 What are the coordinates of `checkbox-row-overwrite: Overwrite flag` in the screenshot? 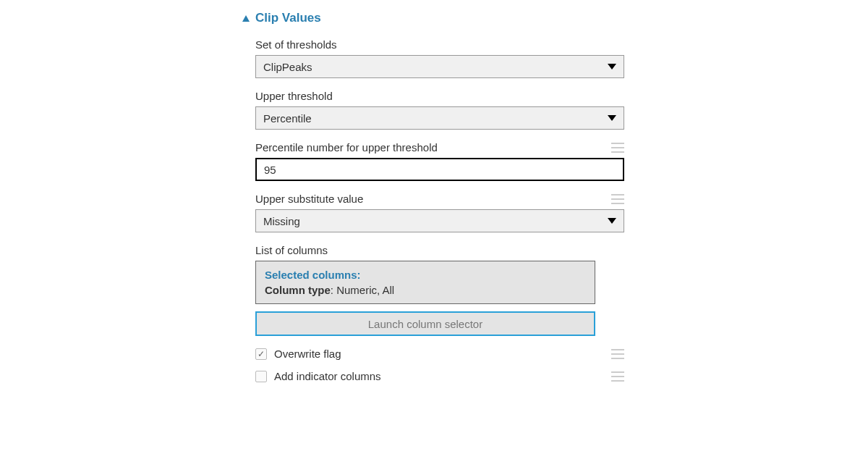 It's located at (440, 353).